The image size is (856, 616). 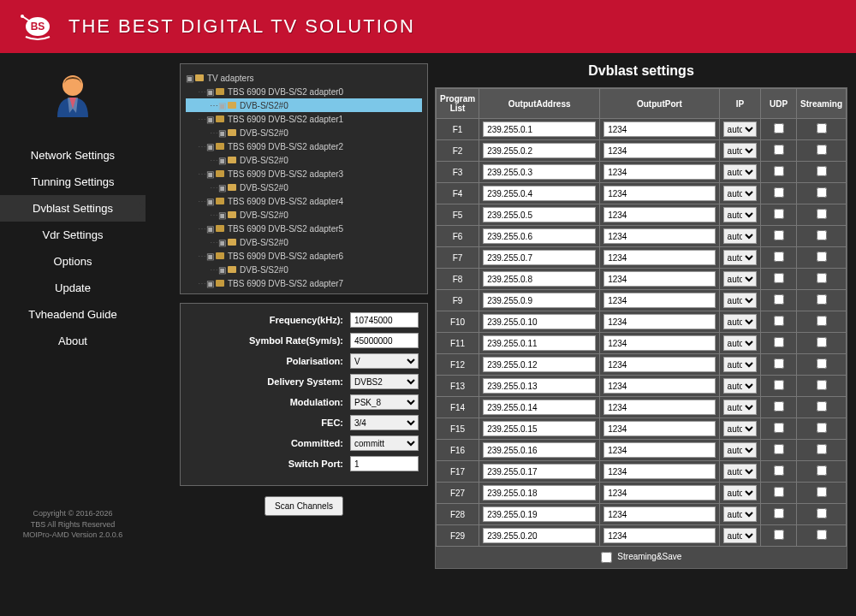 What do you see at coordinates (384, 402) in the screenshot?
I see `setting-modulation: PSK_8` at bounding box center [384, 402].